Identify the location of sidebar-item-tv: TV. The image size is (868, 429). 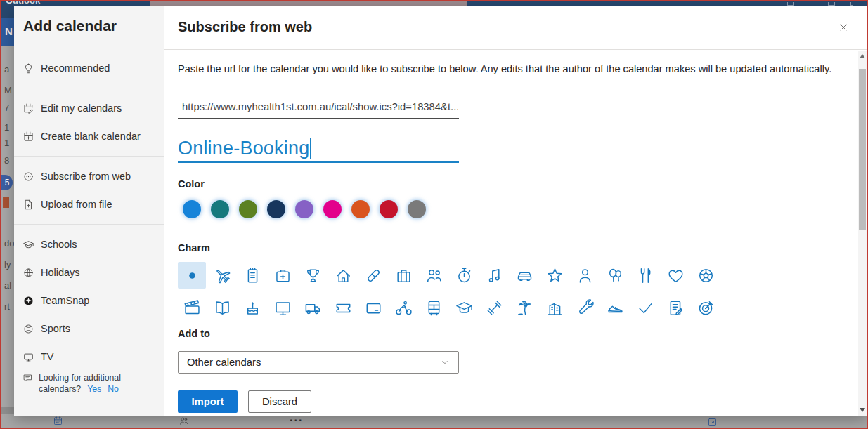
(89, 357).